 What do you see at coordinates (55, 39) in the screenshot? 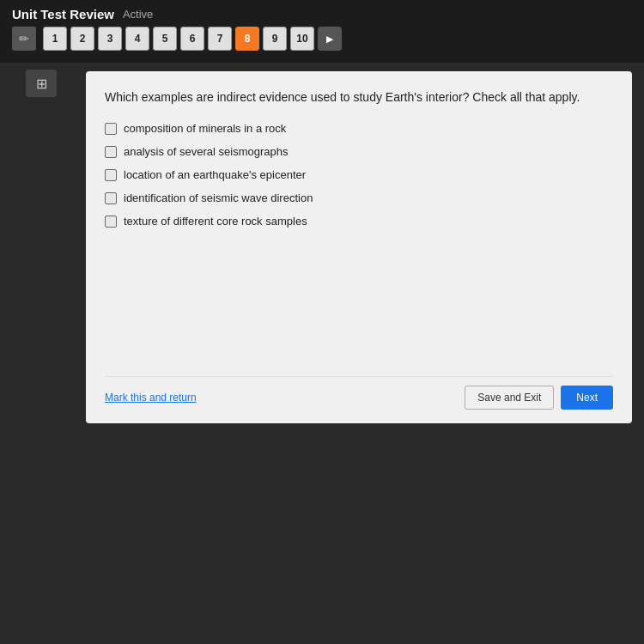
I see `nav-btn-1: 1` at bounding box center [55, 39].